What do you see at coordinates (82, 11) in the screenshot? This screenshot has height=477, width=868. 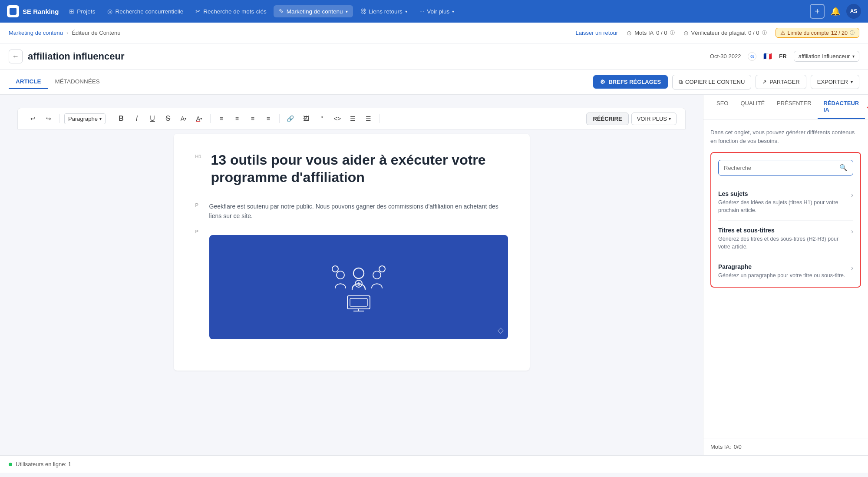 I see `nav-item-projets: ⊞ Projets` at bounding box center [82, 11].